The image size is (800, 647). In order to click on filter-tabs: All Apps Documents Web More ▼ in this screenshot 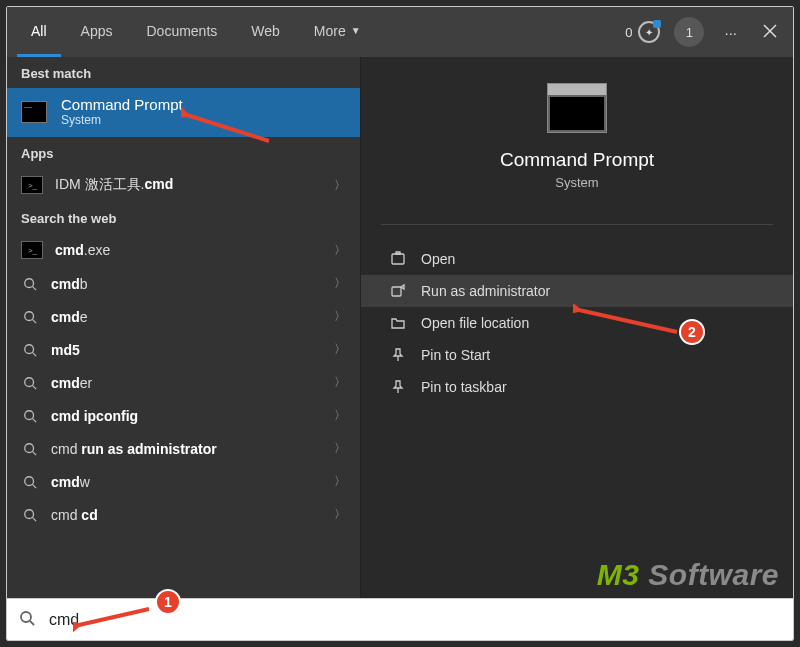, I will do `click(196, 32)`.